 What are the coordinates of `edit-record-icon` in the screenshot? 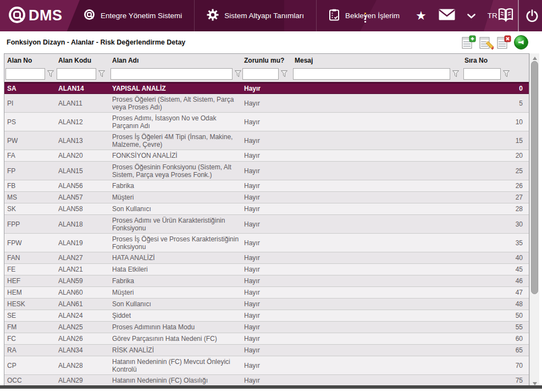 It's located at (486, 42).